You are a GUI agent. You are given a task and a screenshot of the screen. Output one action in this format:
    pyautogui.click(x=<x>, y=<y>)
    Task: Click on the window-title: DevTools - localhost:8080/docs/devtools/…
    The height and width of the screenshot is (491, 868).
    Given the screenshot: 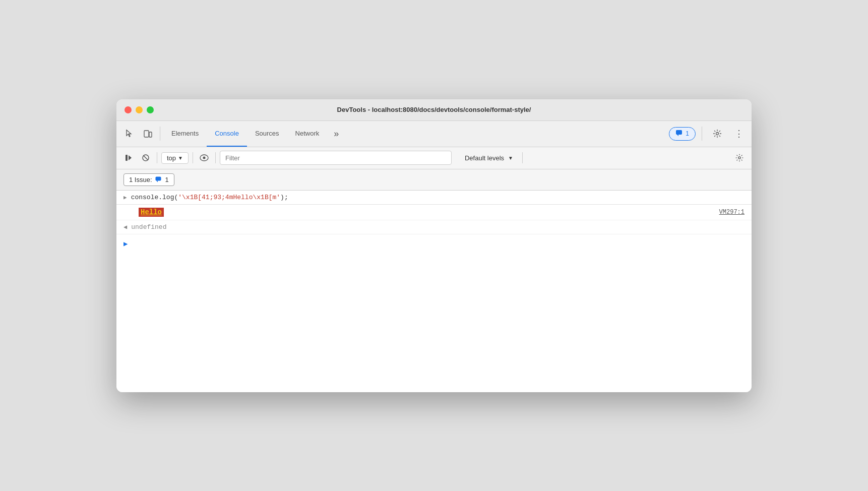 What is the action you would take?
    pyautogui.click(x=435, y=110)
    